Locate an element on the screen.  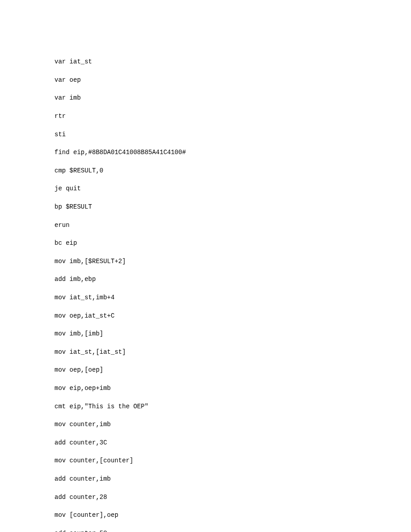
code-line: mov [counter],oep is located at coordinates (233, 515).